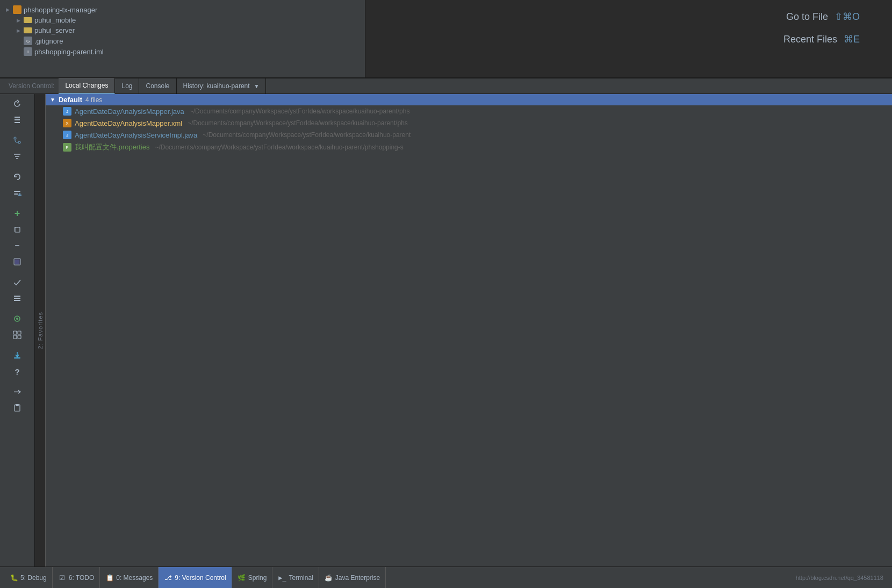 The width and height of the screenshot is (892, 588). What do you see at coordinates (17, 120) in the screenshot?
I see `expand-all-icon` at bounding box center [17, 120].